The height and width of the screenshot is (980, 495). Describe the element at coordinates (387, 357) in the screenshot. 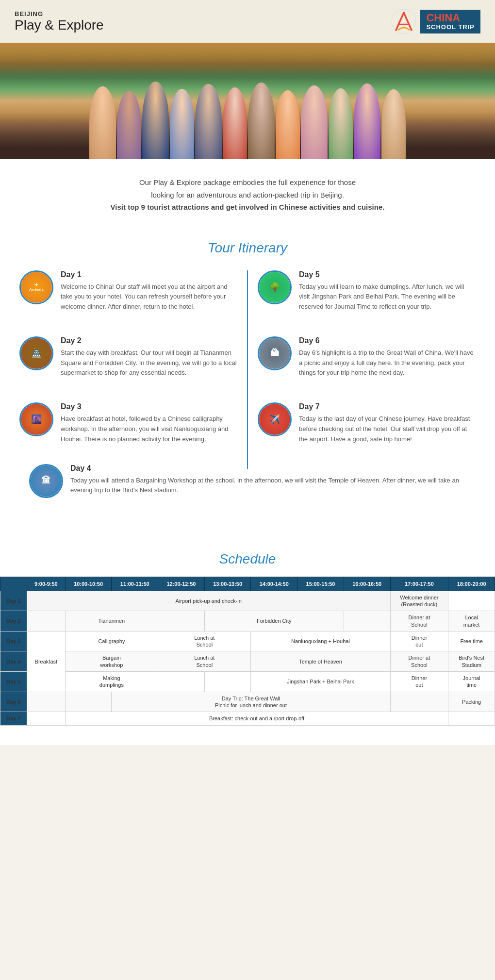

I see `day6-content: Day 6 Day 6's highlight is a trip to the…` at that location.